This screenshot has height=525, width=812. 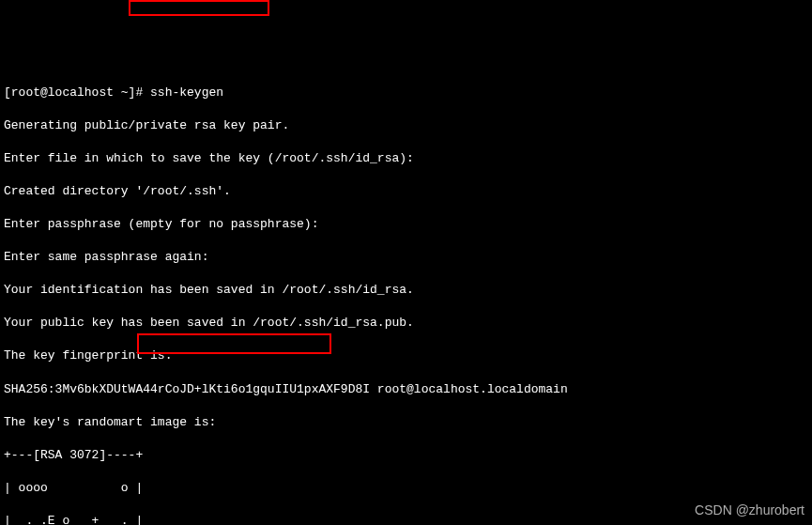 I want to click on terminal-line: Your public key has been saved in /root/…, so click(x=406, y=323).